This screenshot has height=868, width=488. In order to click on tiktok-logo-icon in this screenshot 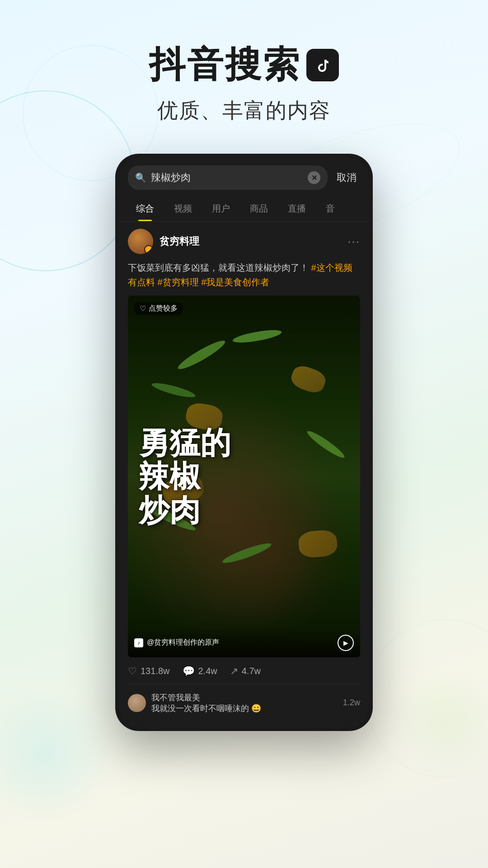, I will do `click(323, 65)`.